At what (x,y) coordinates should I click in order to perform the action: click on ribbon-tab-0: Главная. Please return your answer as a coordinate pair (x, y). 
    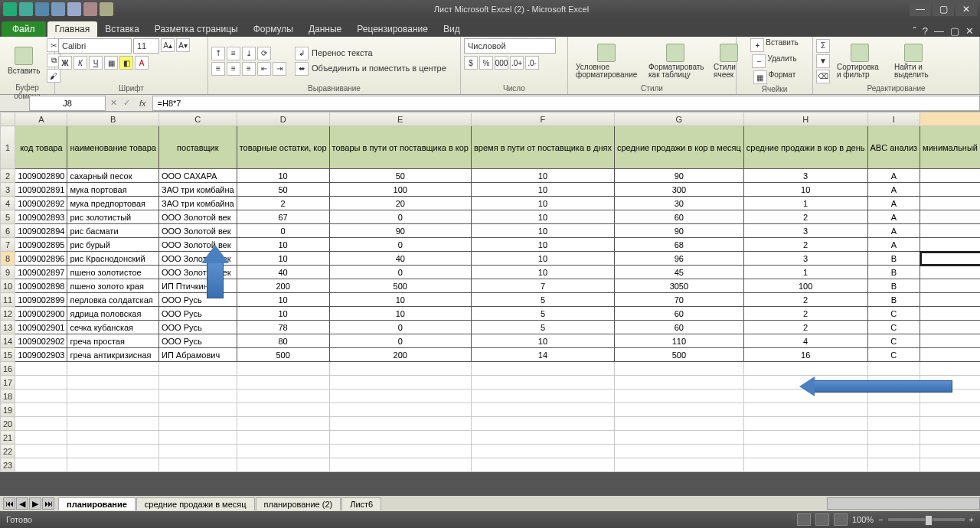
    Looking at the image, I should click on (73, 29).